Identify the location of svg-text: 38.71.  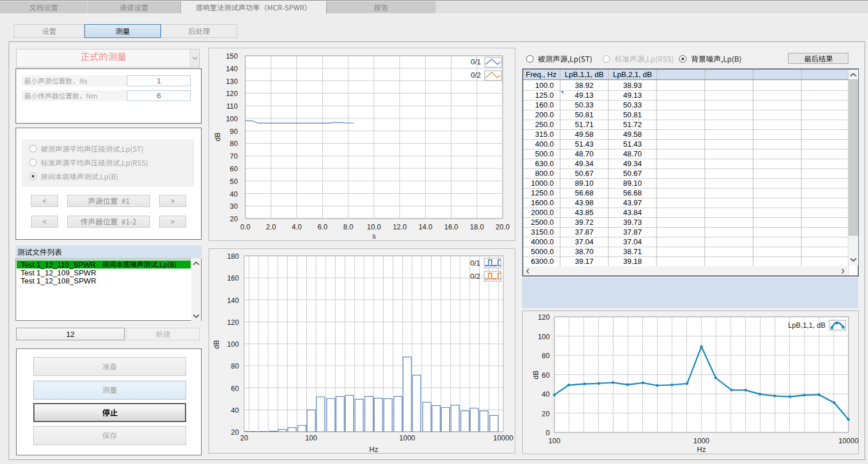
(633, 252).